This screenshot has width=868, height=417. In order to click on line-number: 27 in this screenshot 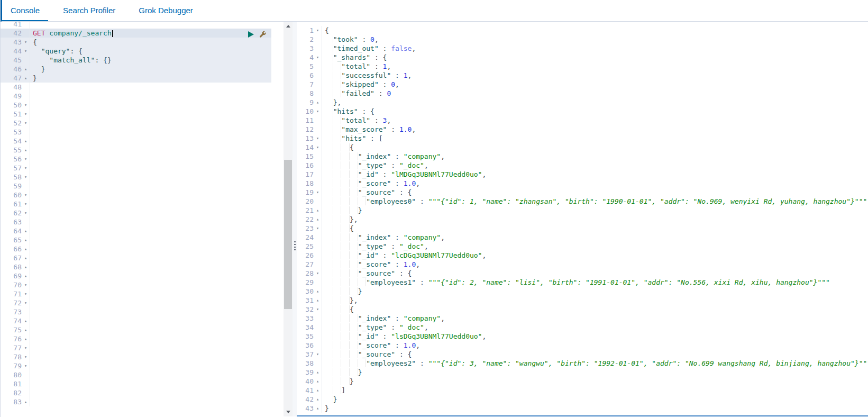, I will do `click(305, 265)`.